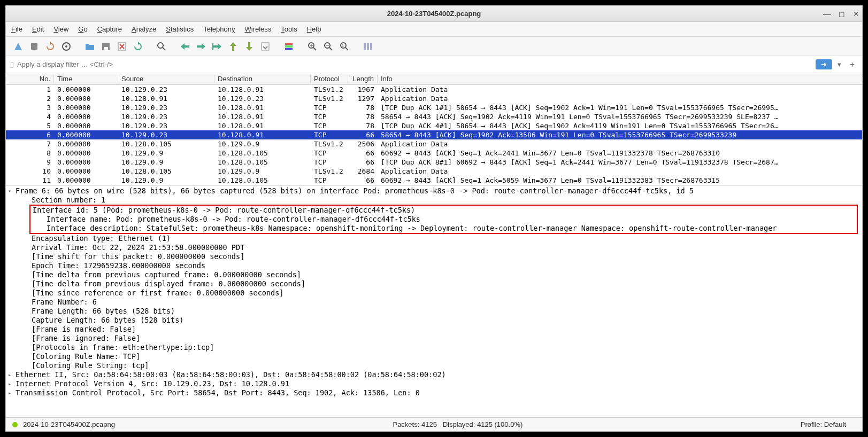 The height and width of the screenshot is (437, 868). Describe the element at coordinates (122, 46) in the screenshot. I see `close-file-icon` at that location.